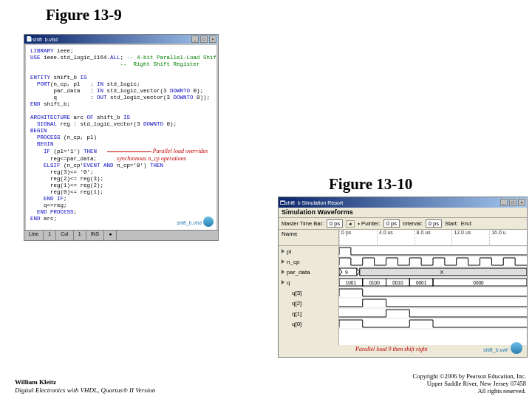  Describe the element at coordinates (392, 202) in the screenshot. I see `sim-title: shift_b Simulation Report` at that location.